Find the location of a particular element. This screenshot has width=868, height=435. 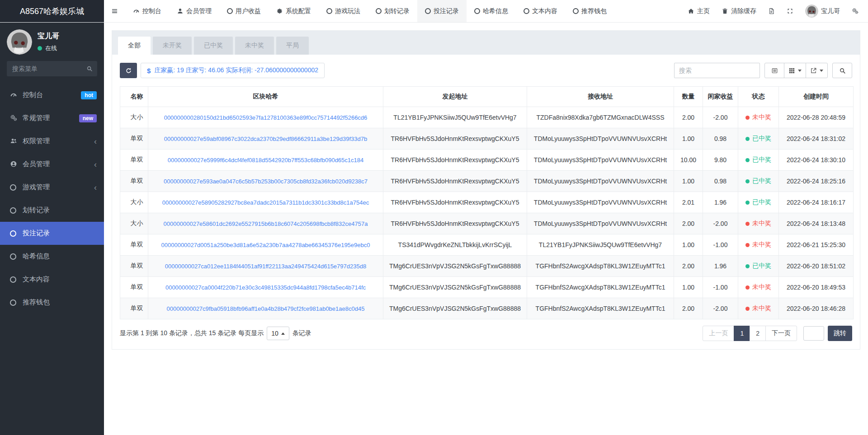

block-hash-link: 00000000027ca012ee1184f44051af91ff22113a… is located at coordinates (266, 267).